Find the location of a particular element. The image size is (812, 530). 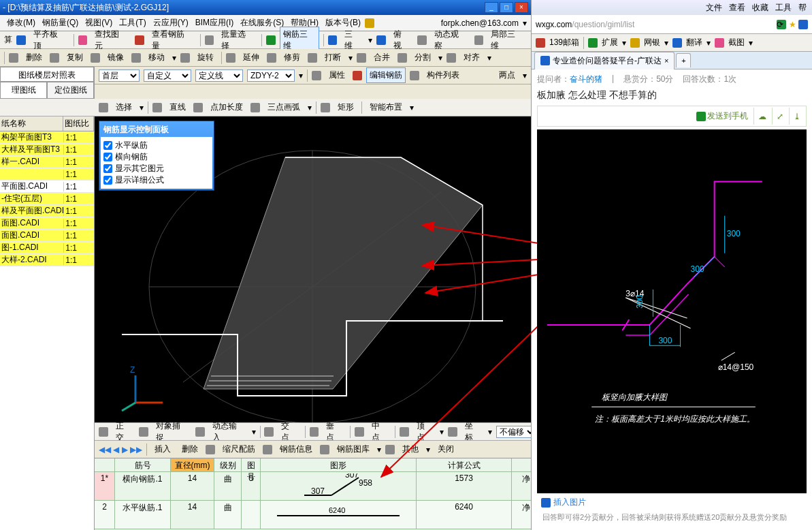

side-tab-b: 定位图纸 is located at coordinates (71, 90).